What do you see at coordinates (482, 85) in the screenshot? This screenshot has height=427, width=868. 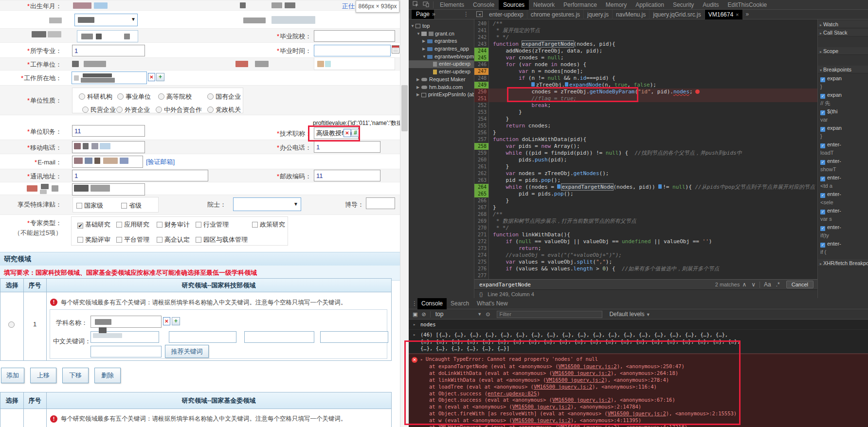 I see `line-number: 249` at bounding box center [482, 85].